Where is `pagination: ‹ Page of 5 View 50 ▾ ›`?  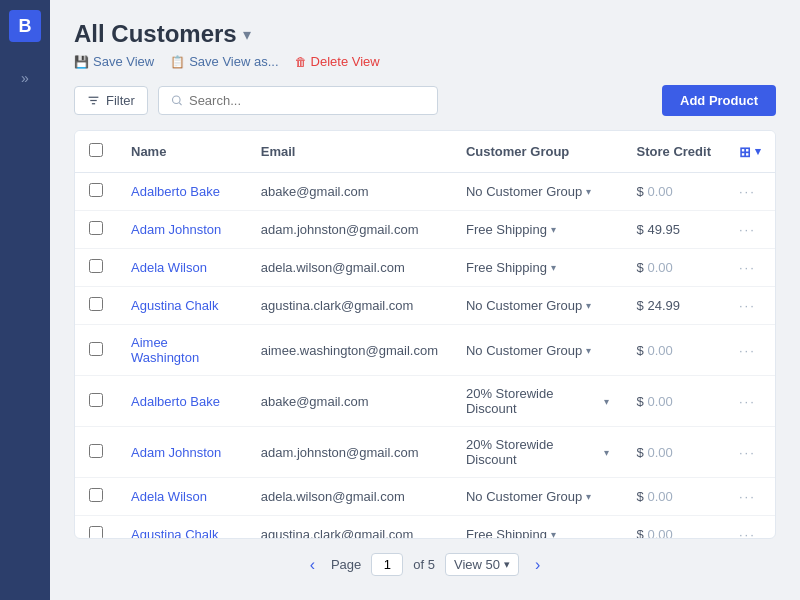 pagination: ‹ Page of 5 View 50 ▾ › is located at coordinates (425, 560).